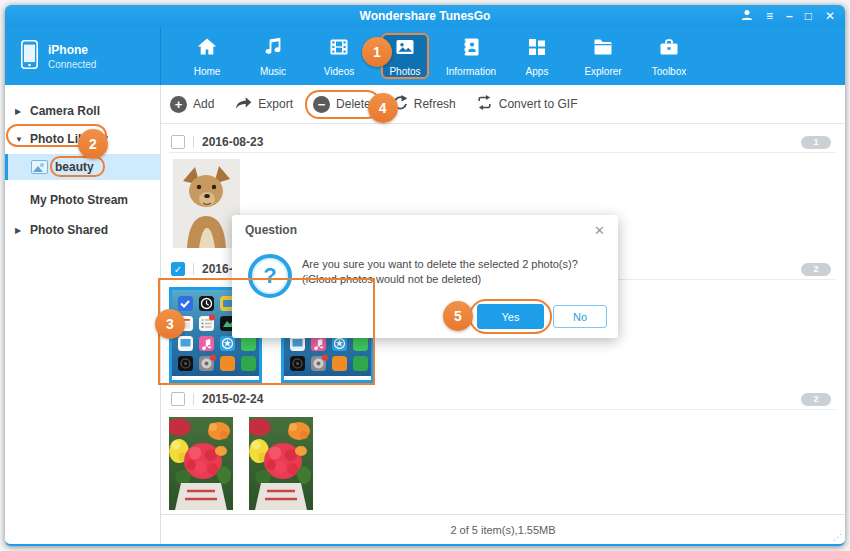 The height and width of the screenshot is (551, 850). What do you see at coordinates (503, 104) in the screenshot?
I see `photos-toolbar: + Add Export − Delete 4` at bounding box center [503, 104].